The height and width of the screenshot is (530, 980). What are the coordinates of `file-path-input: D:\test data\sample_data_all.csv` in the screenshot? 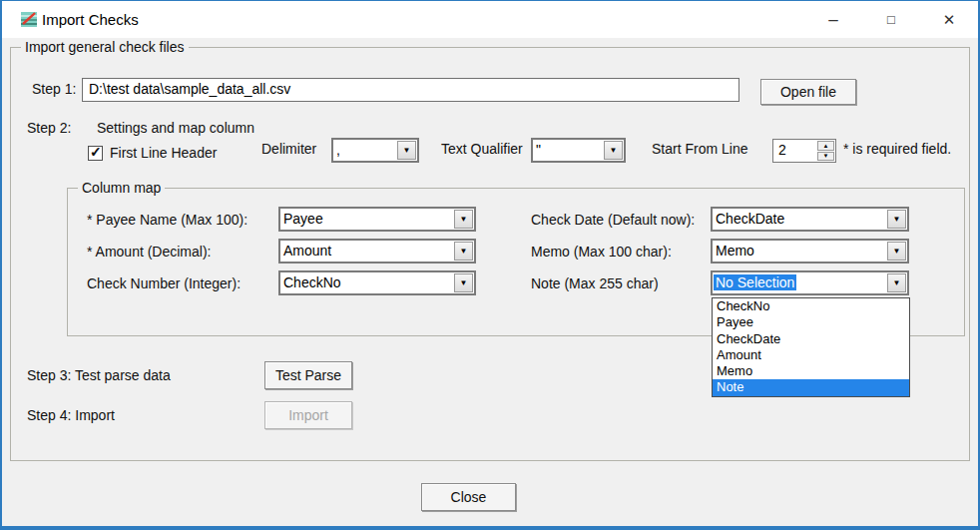 It's located at (411, 90).